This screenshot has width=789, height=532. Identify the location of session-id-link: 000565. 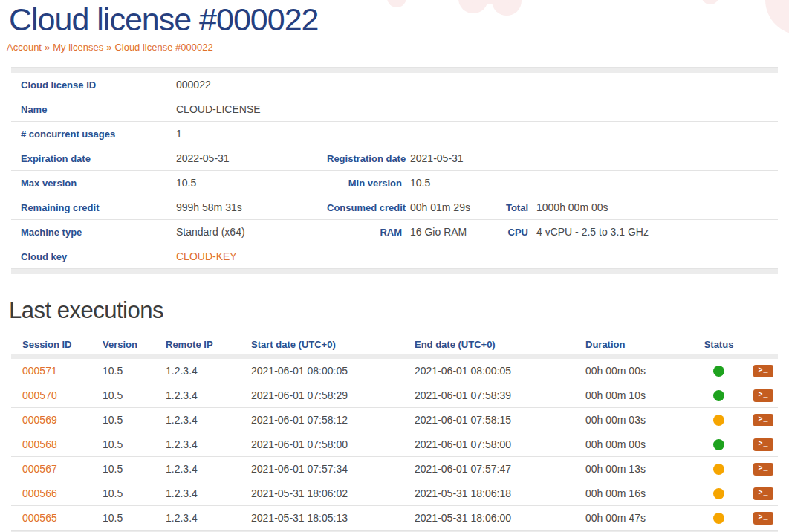
(53, 518).